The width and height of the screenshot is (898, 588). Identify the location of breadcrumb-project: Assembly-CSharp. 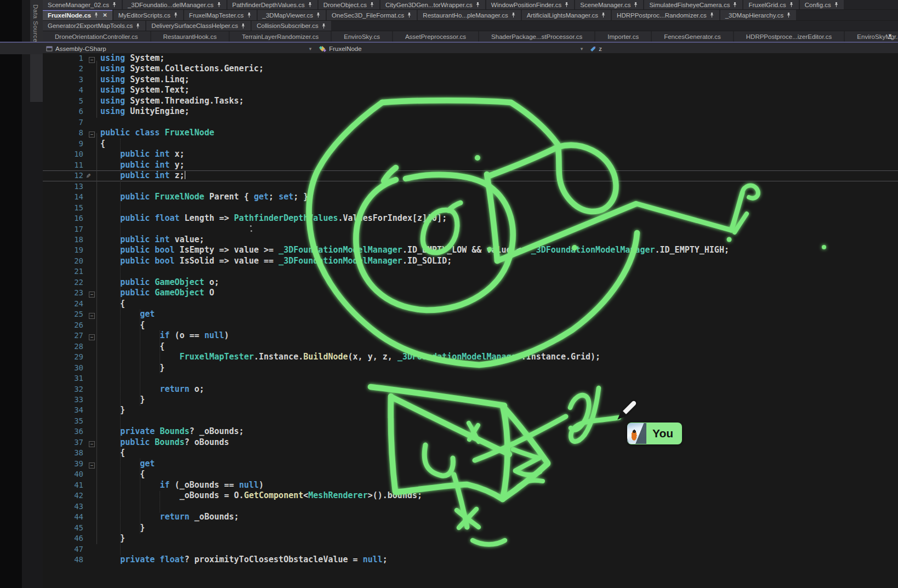
(76, 49).